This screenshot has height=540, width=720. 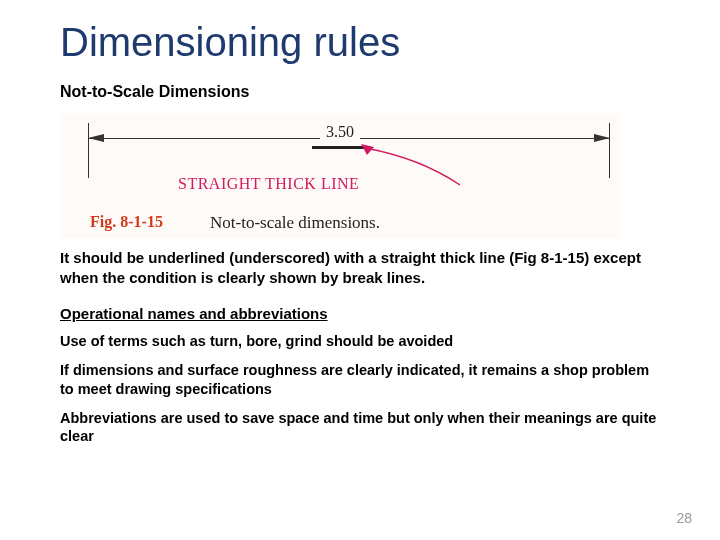 What do you see at coordinates (684, 518) in the screenshot?
I see `page-number: 28` at bounding box center [684, 518].